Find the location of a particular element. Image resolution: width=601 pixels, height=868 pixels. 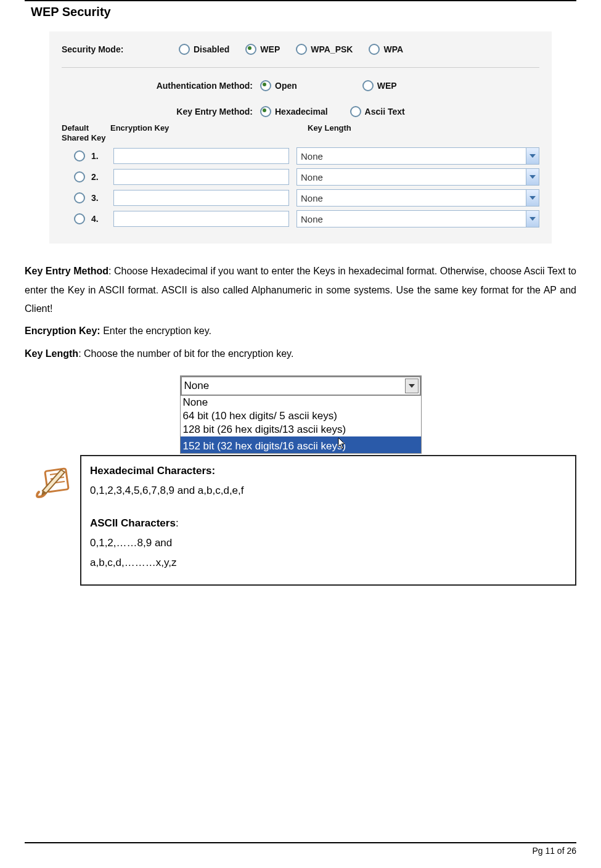

dropdown-closed: None is located at coordinates (301, 386).